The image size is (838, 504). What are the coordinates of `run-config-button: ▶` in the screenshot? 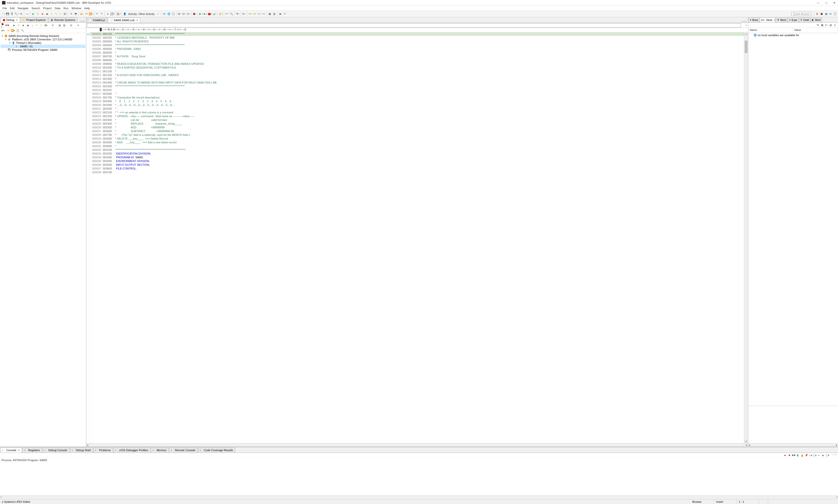 It's located at (201, 14).